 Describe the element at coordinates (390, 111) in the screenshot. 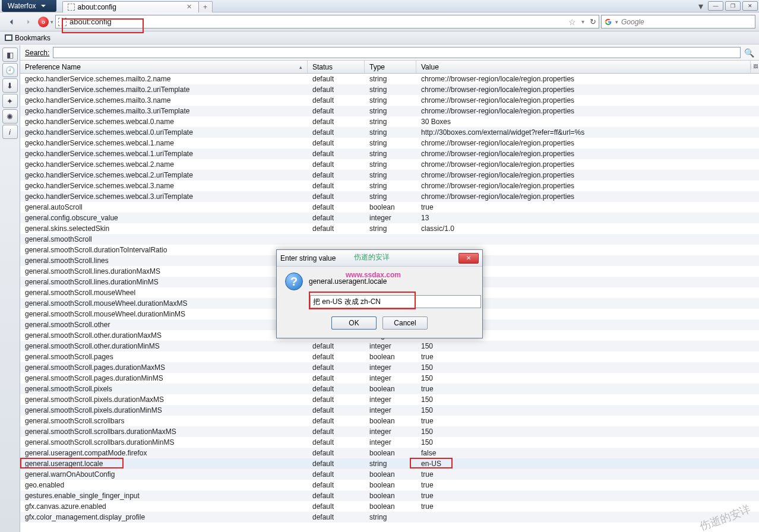

I see `table-row: gecko.handlerService.schemes.mailto.3.ur…` at that location.